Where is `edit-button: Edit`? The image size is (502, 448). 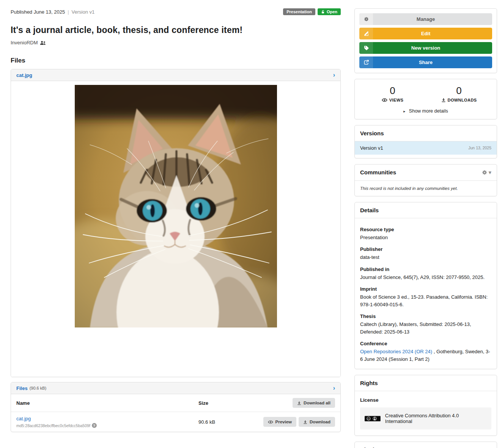 edit-button: Edit is located at coordinates (426, 33).